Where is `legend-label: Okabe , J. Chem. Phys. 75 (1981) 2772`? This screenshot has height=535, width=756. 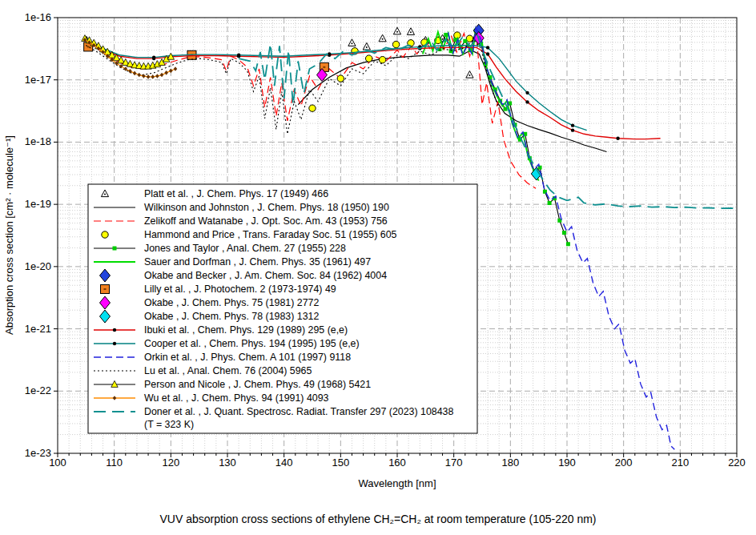
legend-label: Okabe , J. Chem. Phys. 75 (1981) 2772 is located at coordinates (231, 303).